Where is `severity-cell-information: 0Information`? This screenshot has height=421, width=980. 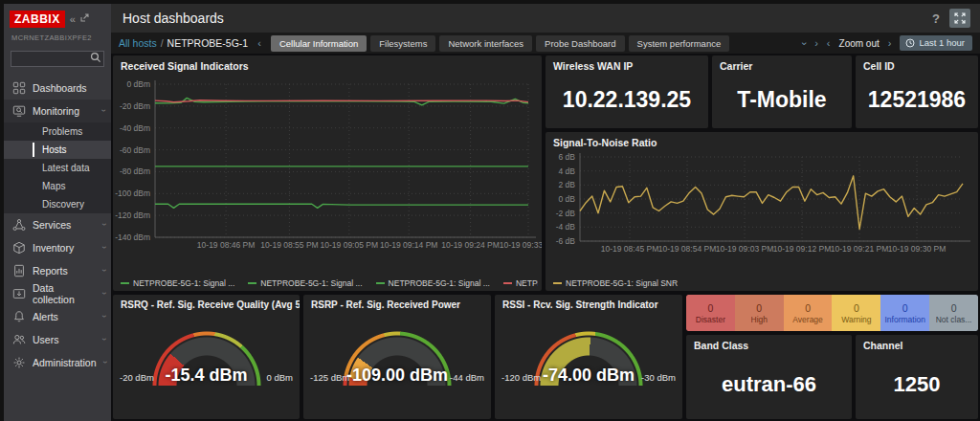 severity-cell-information: 0Information is located at coordinates (905, 313).